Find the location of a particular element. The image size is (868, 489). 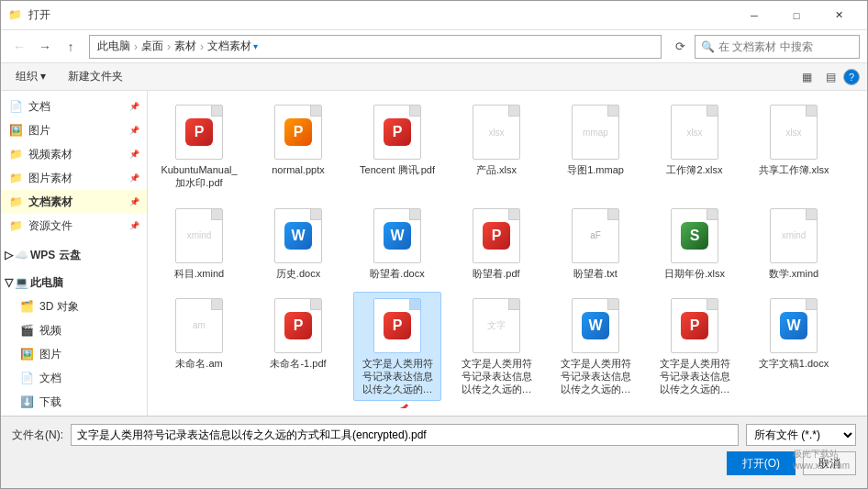

sidebar-item-docs: 📄 文档 is located at coordinates (73, 378).